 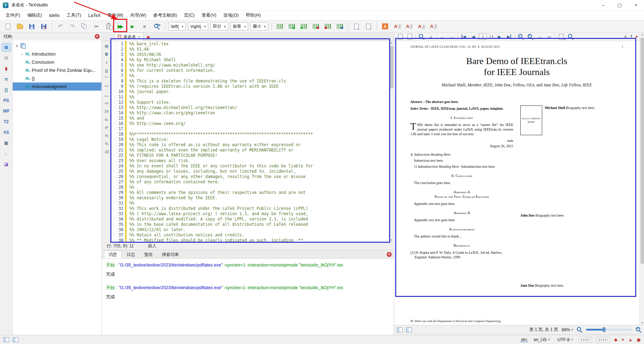 I want to click on pdf-zoom-slider, so click(x=609, y=330).